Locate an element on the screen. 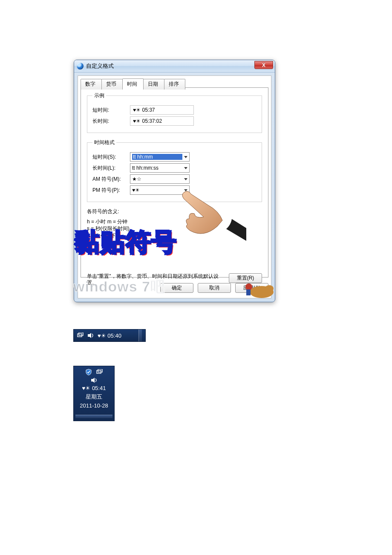 The image size is (392, 555). meaning-line-1: h = 小时 m = 分钟 is located at coordinates (175, 222).